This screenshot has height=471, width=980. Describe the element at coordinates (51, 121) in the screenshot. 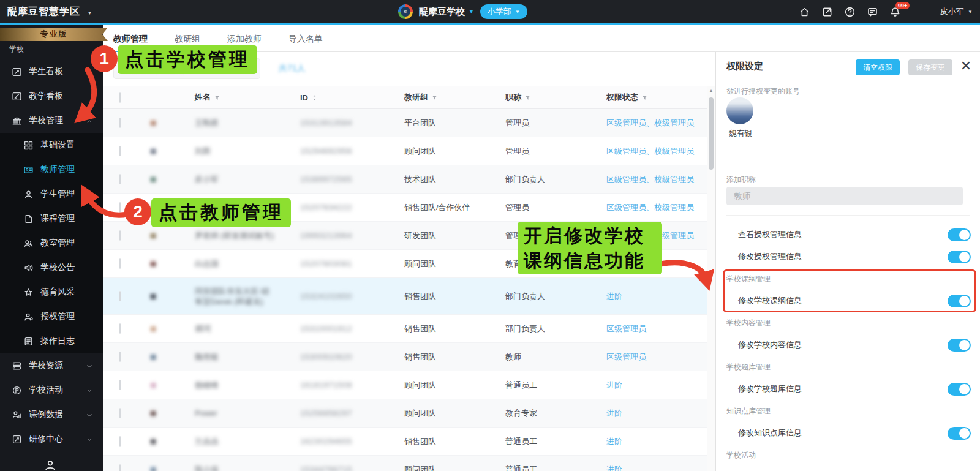

I see `sidebar-item: 学校管理` at that location.